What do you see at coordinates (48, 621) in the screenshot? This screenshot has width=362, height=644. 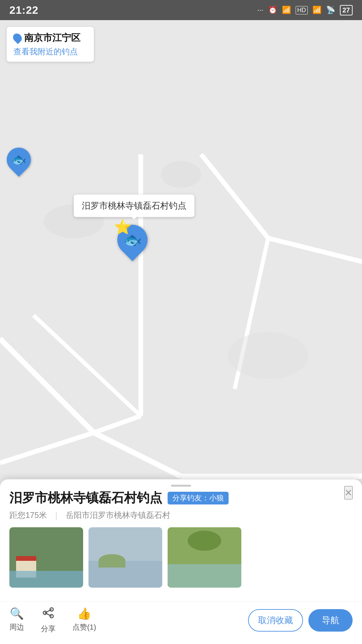 I see `tab-share: 分享` at bounding box center [48, 621].